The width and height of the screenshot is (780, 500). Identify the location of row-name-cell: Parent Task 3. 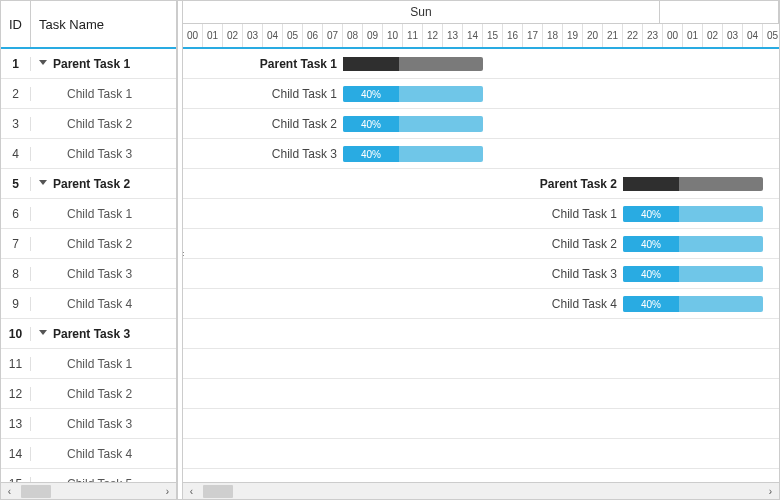
(104, 334).